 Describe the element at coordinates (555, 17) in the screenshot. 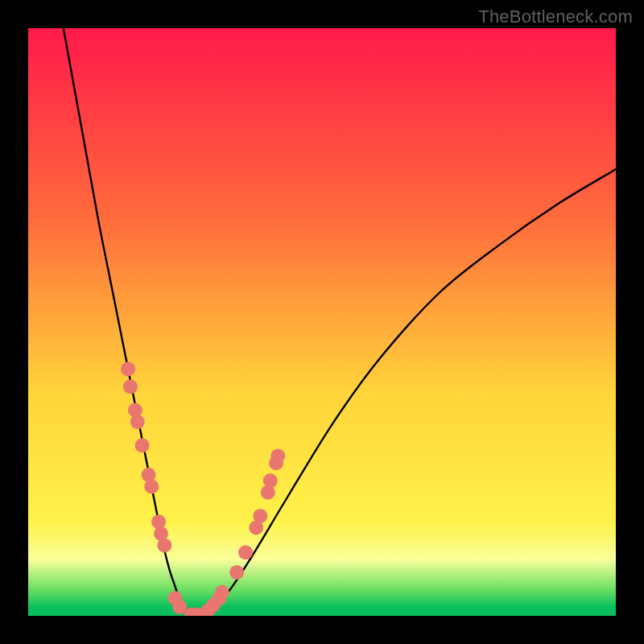

I see `watermark-text: TheBottleneck.com` at that location.